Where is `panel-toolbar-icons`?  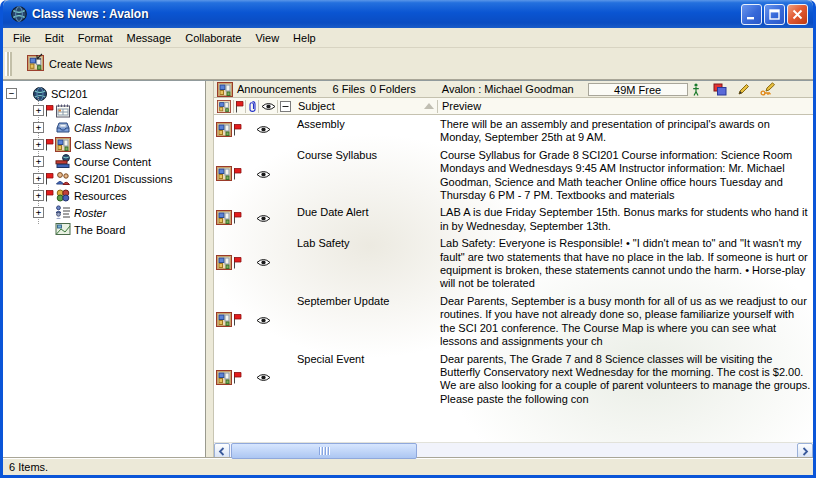
panel-toolbar-icons is located at coordinates (732, 89).